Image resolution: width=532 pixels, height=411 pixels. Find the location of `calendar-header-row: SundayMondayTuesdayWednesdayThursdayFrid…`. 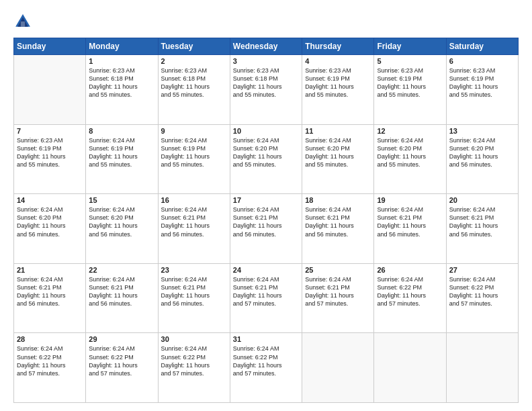

calendar-header-row: SundayMondayTuesdayWednesdayThursdayFrid… is located at coordinates (266, 47).